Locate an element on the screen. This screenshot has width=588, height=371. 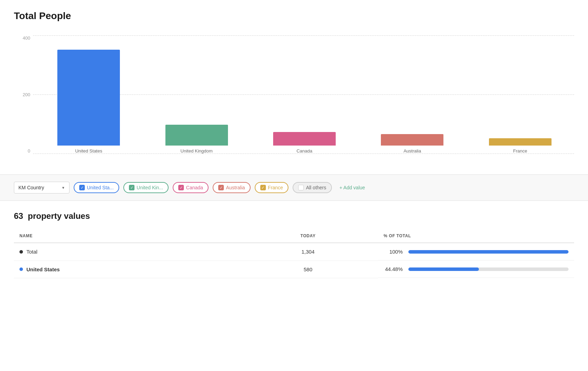
bar-canada is located at coordinates (304, 139).